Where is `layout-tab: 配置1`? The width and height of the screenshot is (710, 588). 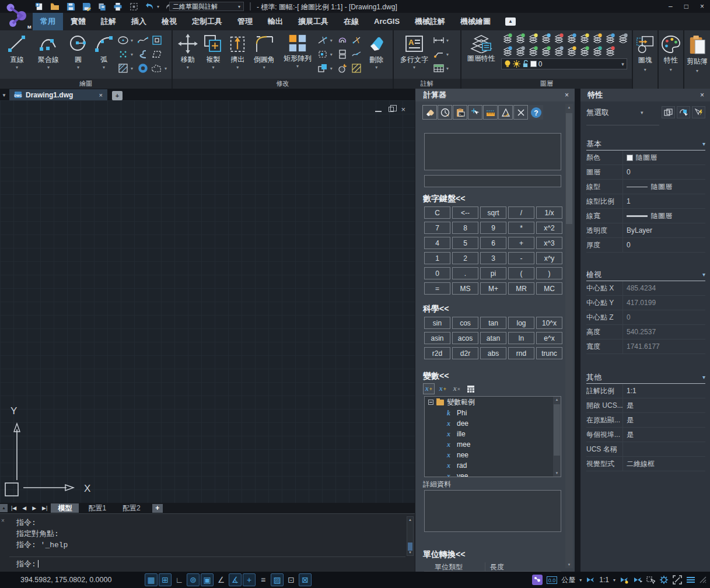
layout-tab: 配置1 is located at coordinates (97, 508).